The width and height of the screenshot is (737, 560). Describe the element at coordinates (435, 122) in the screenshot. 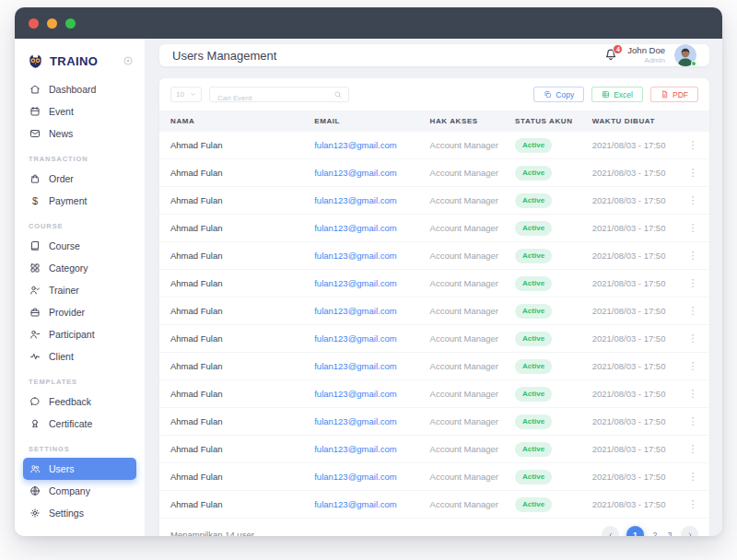

I see `table-header: NAMAEMAILHAK AKSESSTATUS AKUNWAKTU DIBUA…` at that location.